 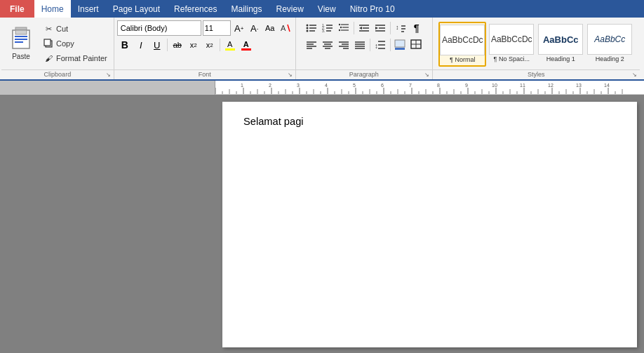 What do you see at coordinates (495, 86) in the screenshot?
I see `svg-text: 10` at bounding box center [495, 86].